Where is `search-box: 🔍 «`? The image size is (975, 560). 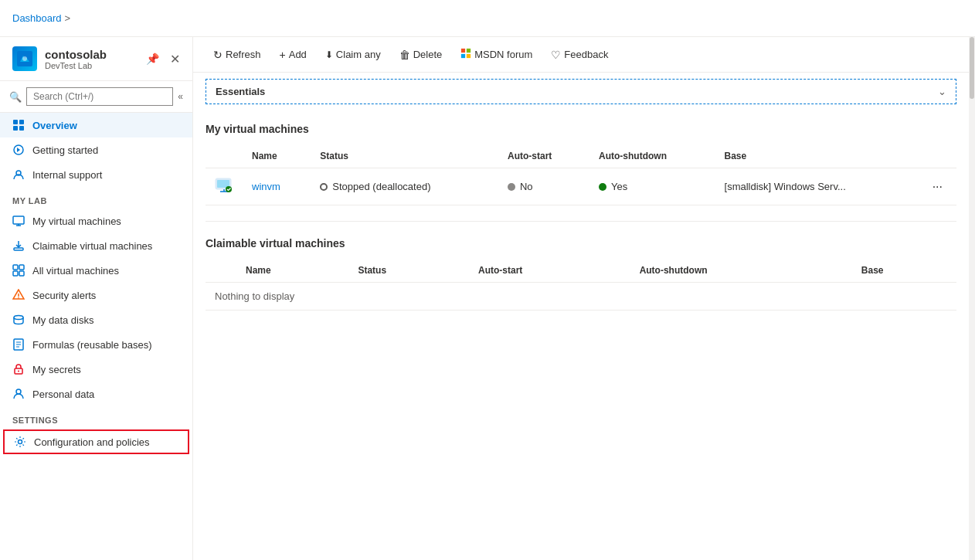
search-box: 🔍 « is located at coordinates (96, 97).